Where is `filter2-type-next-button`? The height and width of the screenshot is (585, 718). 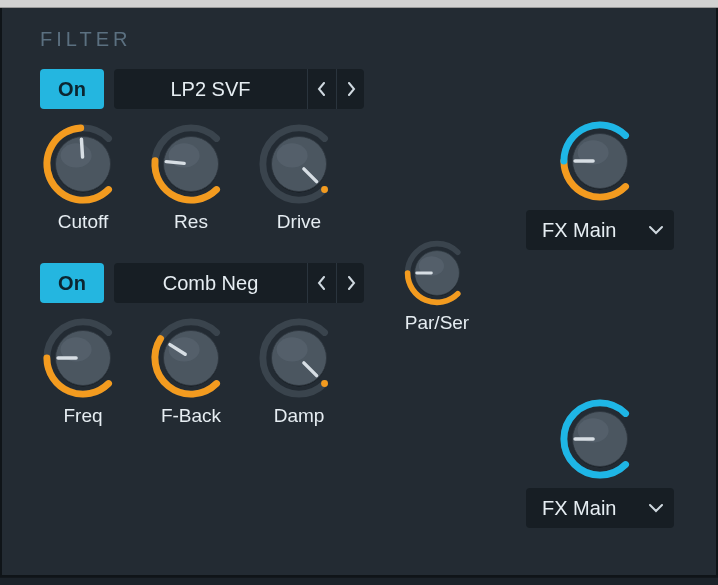
filter2-type-next-button is located at coordinates (350, 283).